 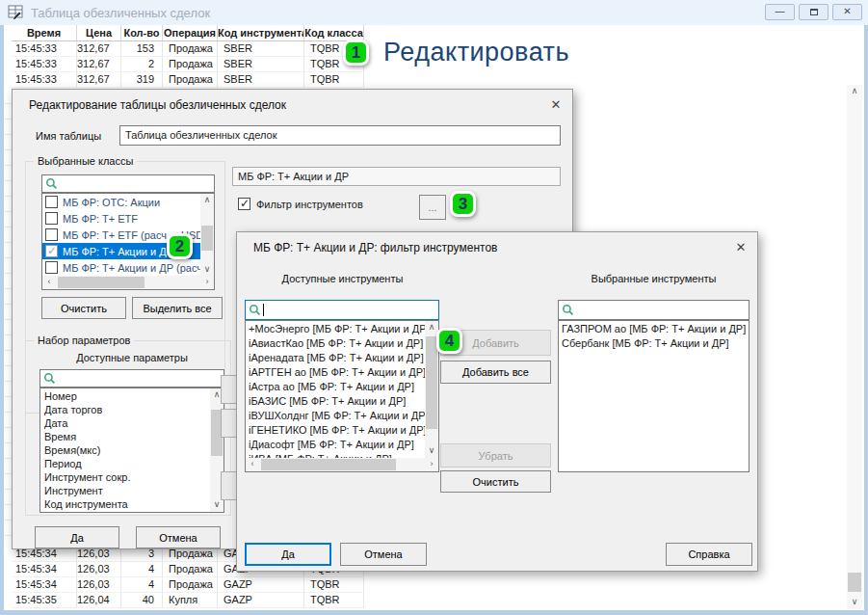 I want to click on window-titlebar: Таблица обезличенных сделок — ✕, so click(x=434, y=13).